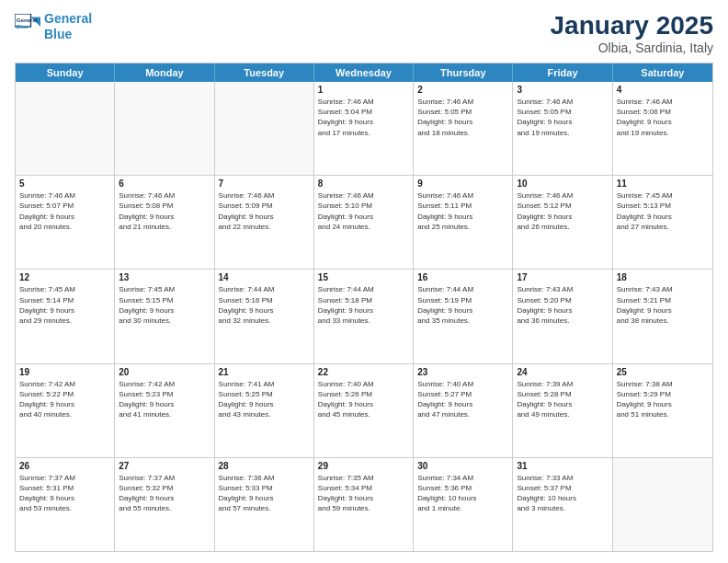 The width and height of the screenshot is (728, 563). What do you see at coordinates (265, 184) in the screenshot?
I see `day-number: 7` at bounding box center [265, 184].